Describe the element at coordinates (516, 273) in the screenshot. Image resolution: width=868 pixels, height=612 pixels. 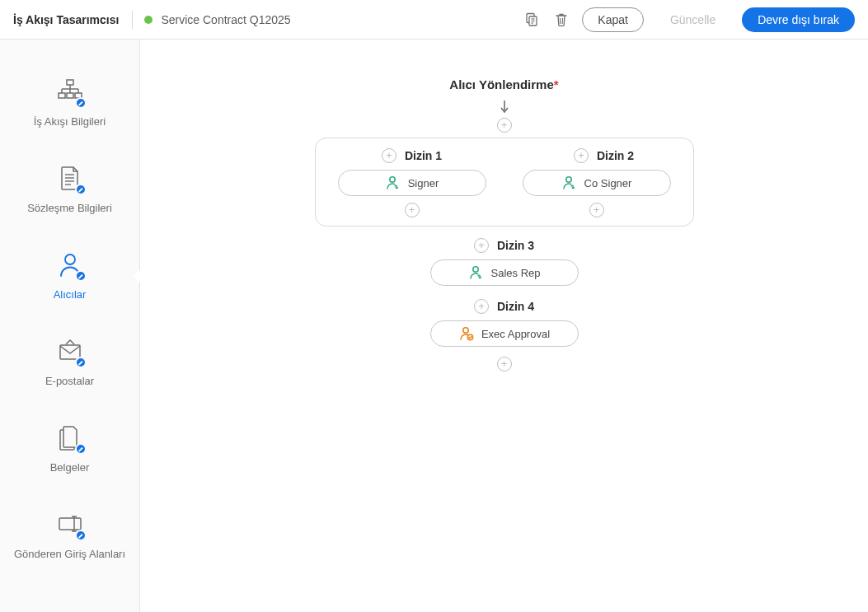
I see `recipient-label: Sales Rep` at that location.